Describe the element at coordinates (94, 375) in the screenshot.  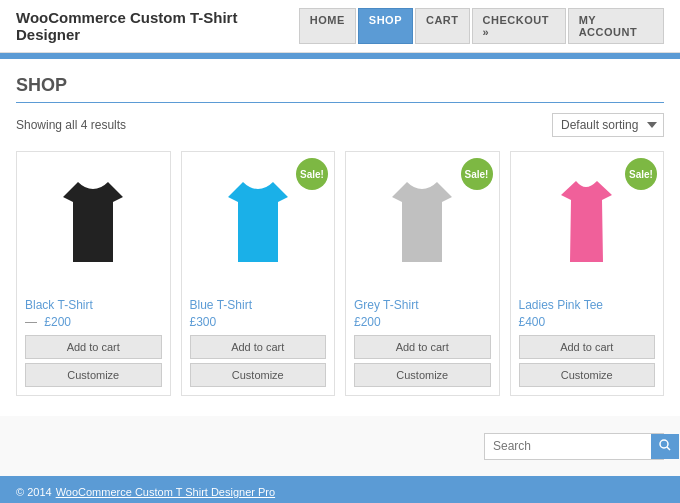
I see `customize-black: Customize` at that location.